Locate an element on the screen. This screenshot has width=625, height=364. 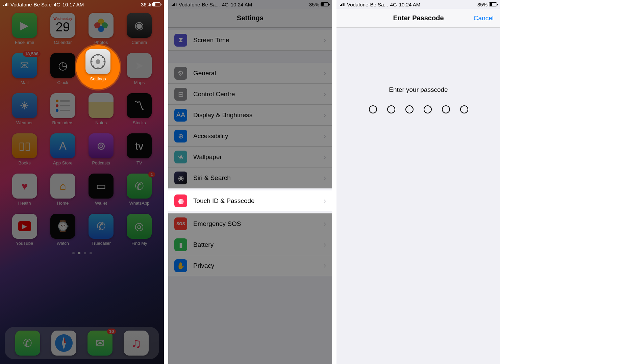
row-label: General is located at coordinates (258, 73).